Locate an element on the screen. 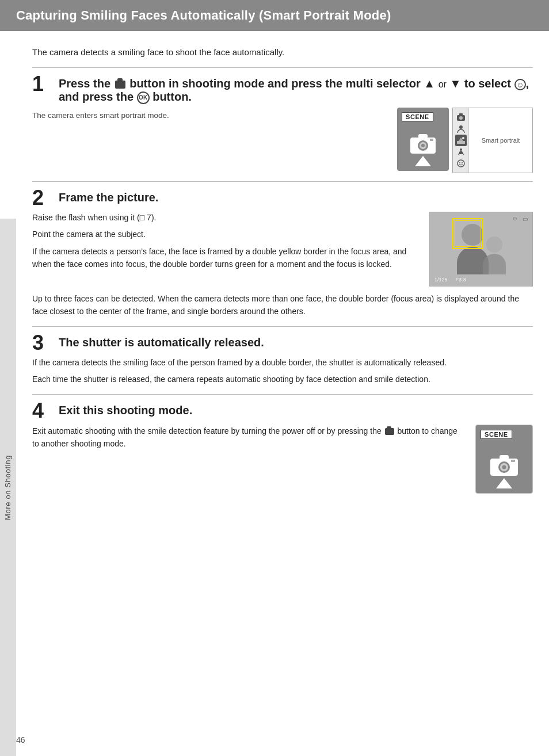  viewfinder-image: ▭ ⊙ is located at coordinates (481, 249).